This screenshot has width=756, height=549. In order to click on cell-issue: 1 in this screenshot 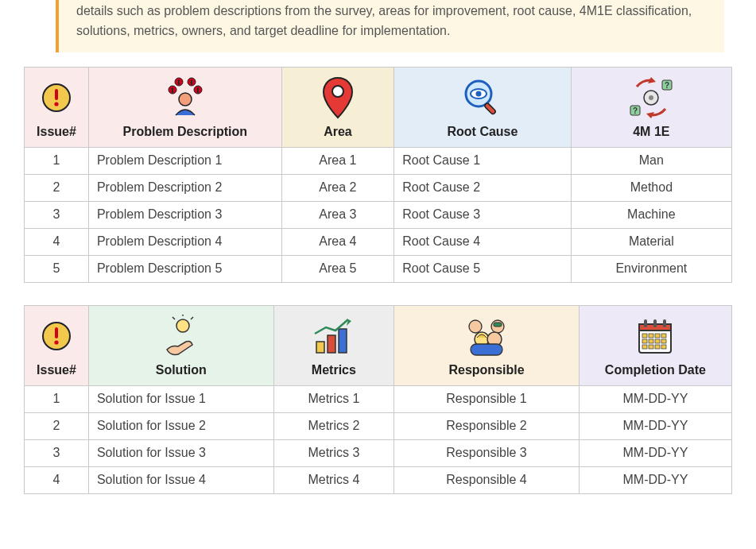, I will do `click(57, 399)`.